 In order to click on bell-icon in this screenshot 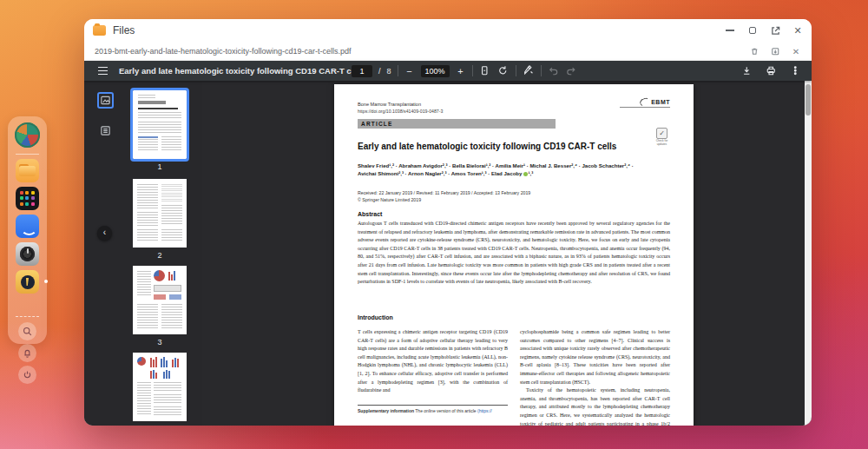, I will do `click(28, 353)`.